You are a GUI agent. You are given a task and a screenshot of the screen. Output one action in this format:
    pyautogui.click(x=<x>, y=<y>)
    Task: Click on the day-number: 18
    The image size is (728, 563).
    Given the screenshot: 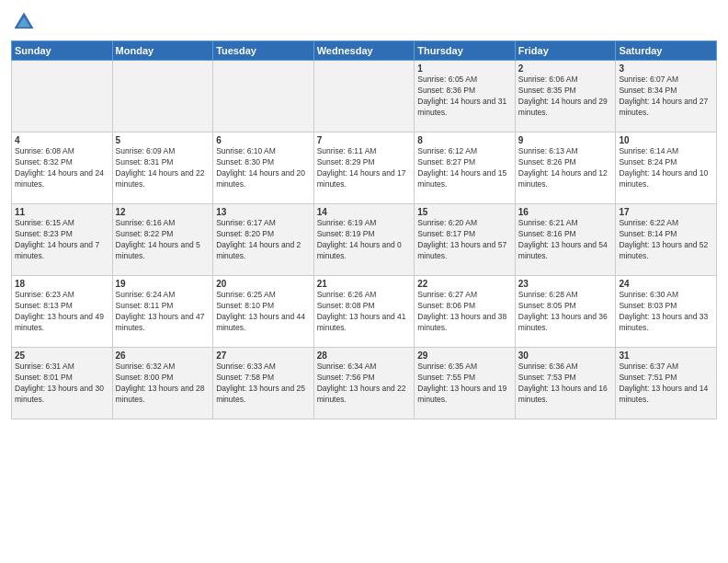 What is the action you would take?
    pyautogui.click(x=63, y=283)
    